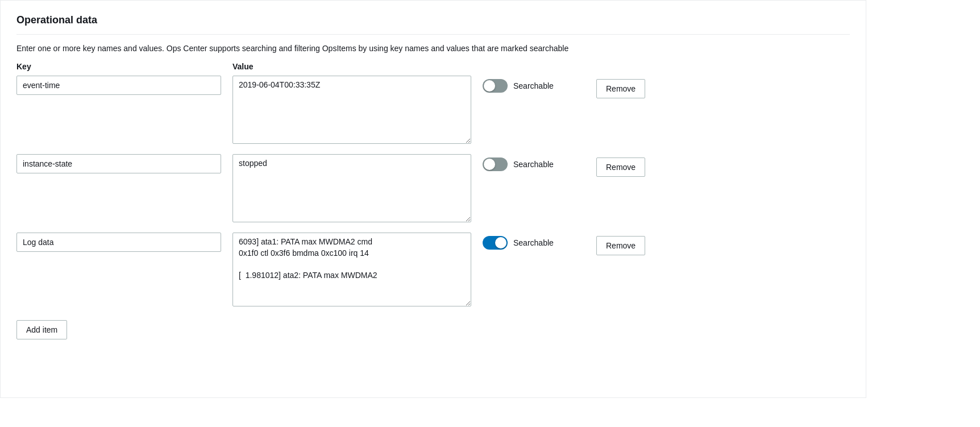  What do you see at coordinates (533, 86) in the screenshot?
I see `searchable-label-1: Searchable` at bounding box center [533, 86].